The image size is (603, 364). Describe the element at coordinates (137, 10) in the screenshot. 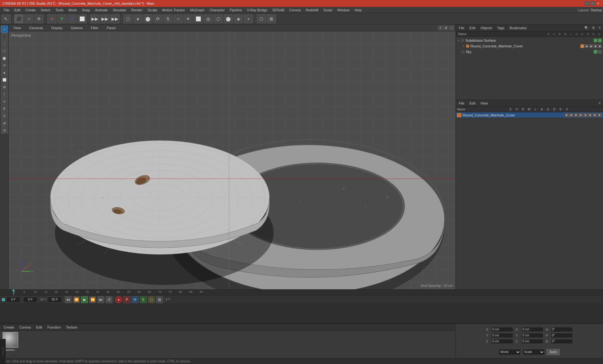

I see `menu-render: Render` at that location.